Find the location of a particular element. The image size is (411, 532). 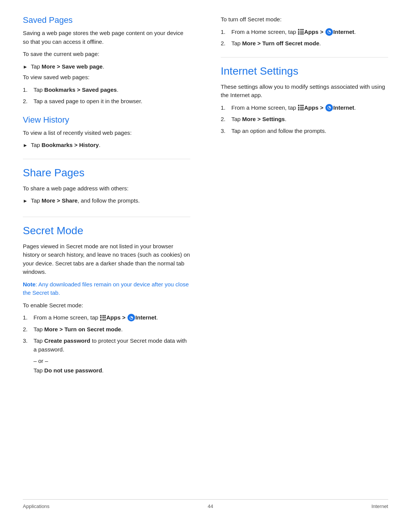

turn-off-step-1: 1. From a Home screen, tap Apps > ◔Inter… is located at coordinates (304, 32).